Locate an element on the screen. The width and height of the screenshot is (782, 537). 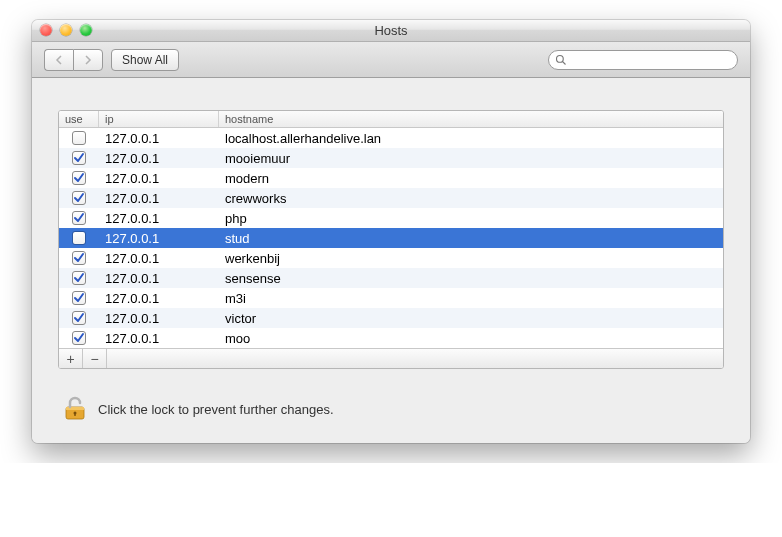
window-title: Hosts is located at coordinates (390, 30).